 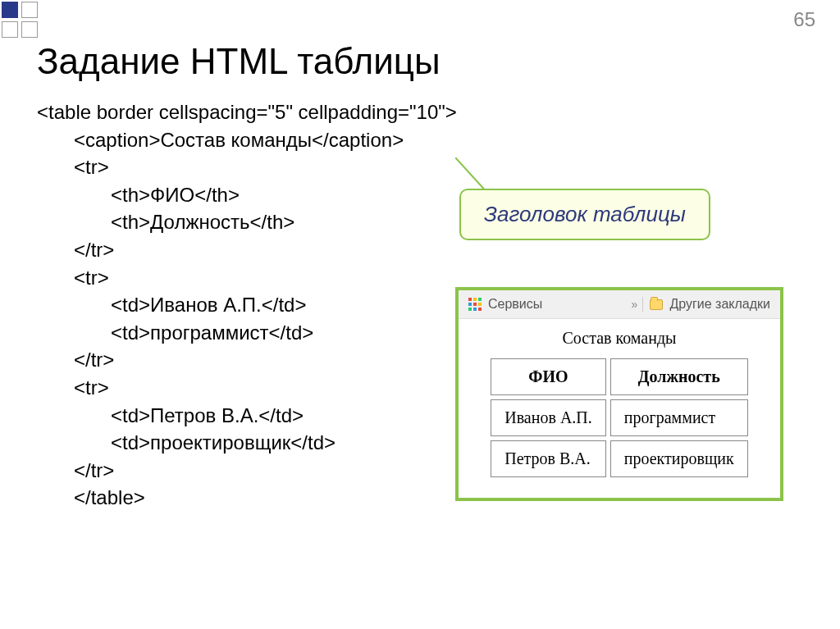 What do you see at coordinates (804, 20) in the screenshot?
I see `page-number: 65` at bounding box center [804, 20].